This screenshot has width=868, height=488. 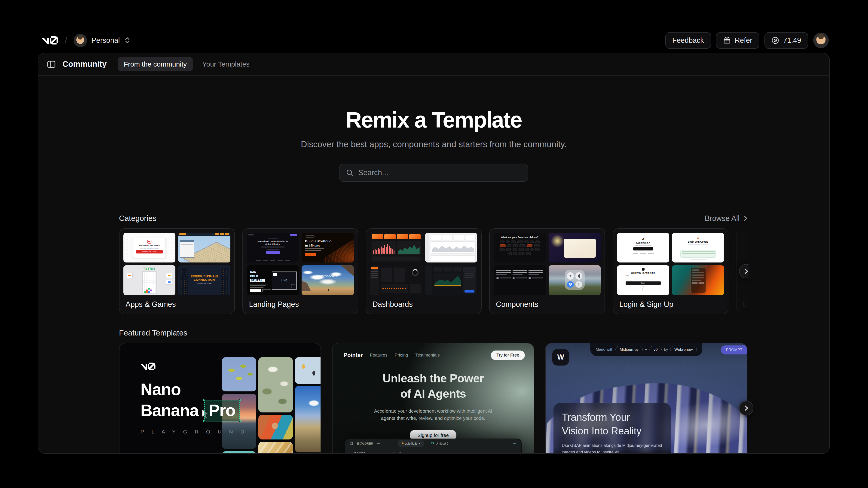 I want to click on category-card-dashboards: Dashboards, so click(x=424, y=271).